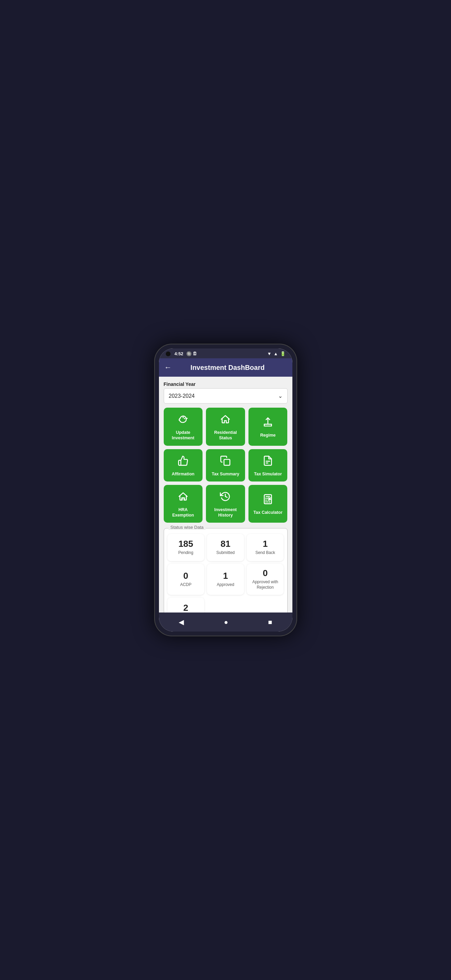  I want to click on copy-icon, so click(225, 462).